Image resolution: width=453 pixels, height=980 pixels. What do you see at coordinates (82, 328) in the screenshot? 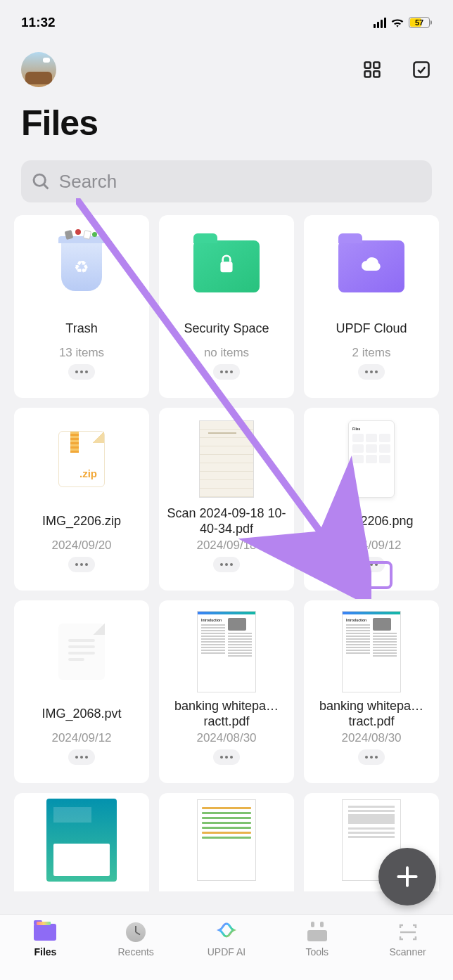
I see `file-name: Trash` at bounding box center [82, 328].